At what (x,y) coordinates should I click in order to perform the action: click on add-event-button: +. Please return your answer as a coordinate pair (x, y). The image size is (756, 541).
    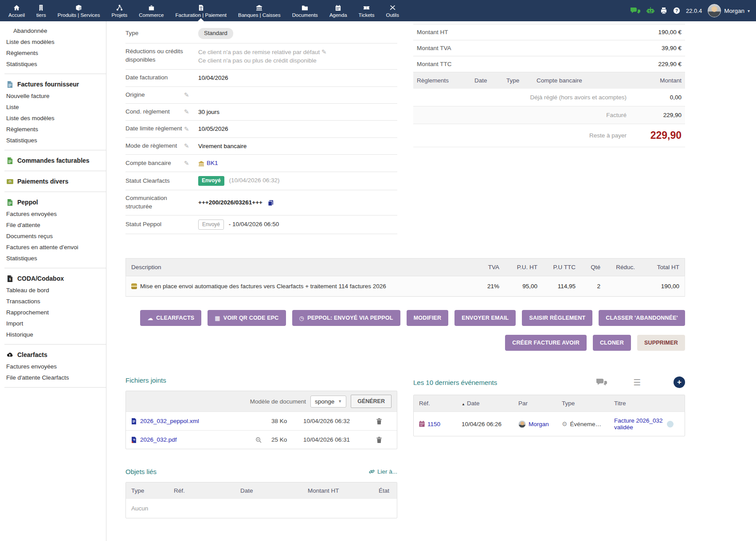
    Looking at the image, I should click on (679, 382).